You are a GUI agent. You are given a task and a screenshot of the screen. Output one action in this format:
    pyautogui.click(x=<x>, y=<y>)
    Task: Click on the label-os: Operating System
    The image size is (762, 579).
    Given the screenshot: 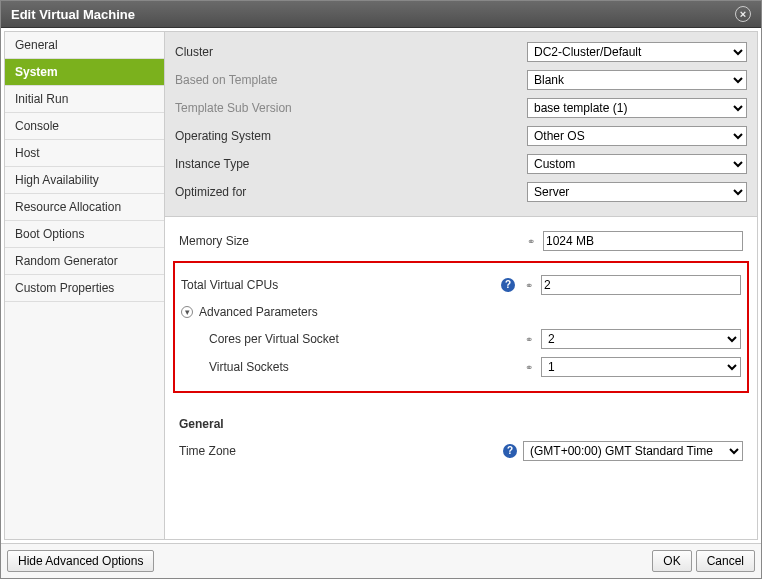 What is the action you would take?
    pyautogui.click(x=265, y=136)
    